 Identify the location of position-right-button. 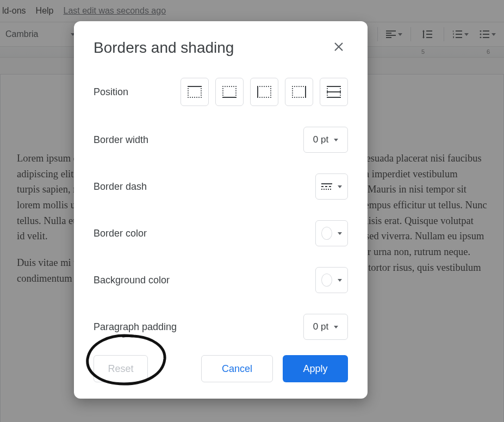
(299, 92).